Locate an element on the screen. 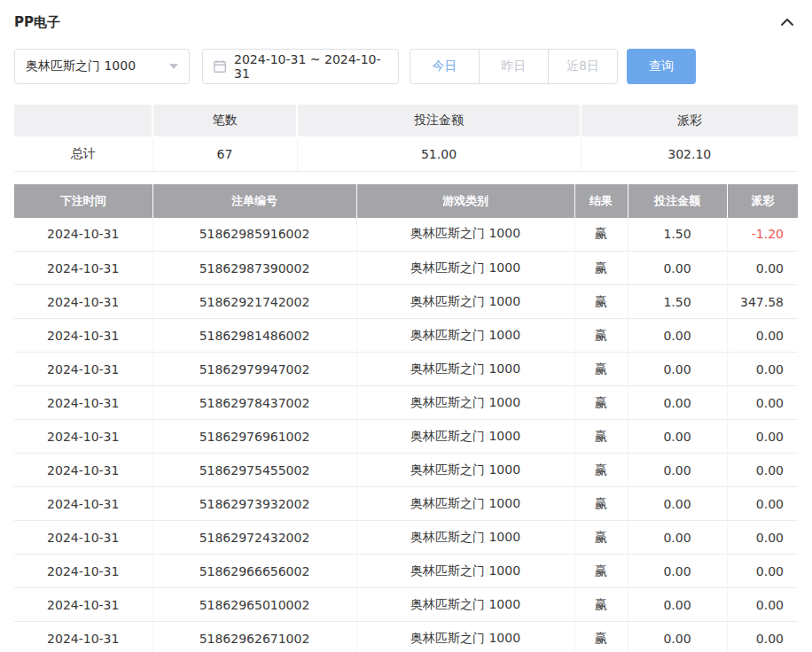 This screenshot has height=652, width=812. detail-header-cell: 结果 is located at coordinates (601, 201).